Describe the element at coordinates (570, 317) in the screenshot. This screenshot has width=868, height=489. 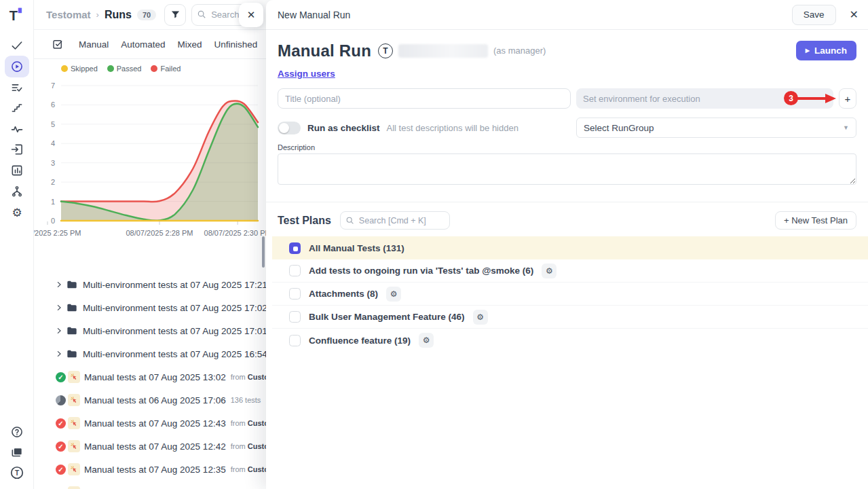
I see `test-plan-row: Bulk User Management Feature (46) ⚙` at that location.